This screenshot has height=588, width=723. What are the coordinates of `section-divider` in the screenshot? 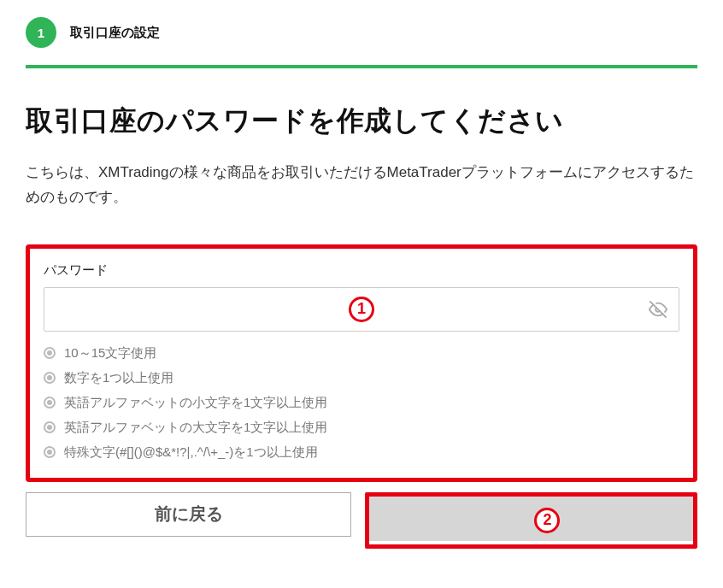 It's located at (362, 67).